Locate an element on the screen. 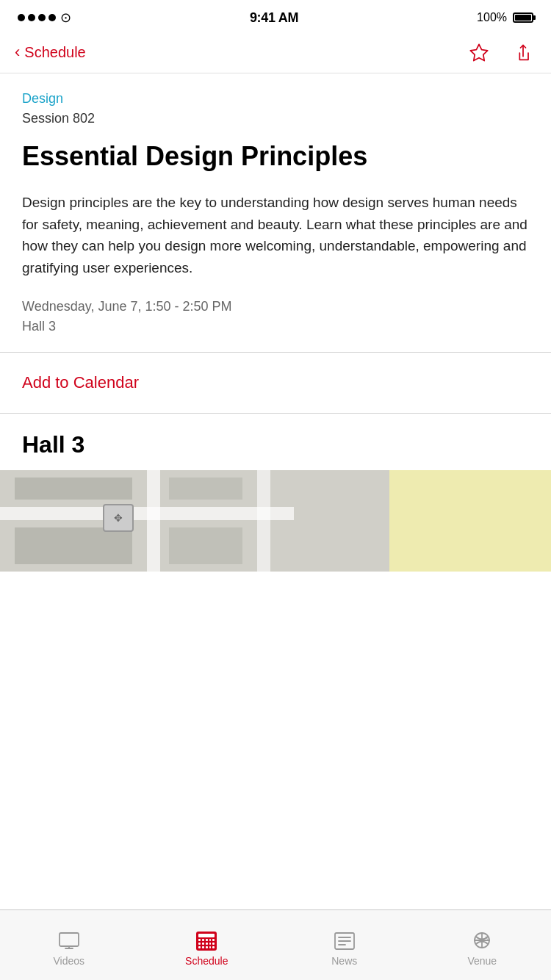  status-left: ⊙ is located at coordinates (44, 18).